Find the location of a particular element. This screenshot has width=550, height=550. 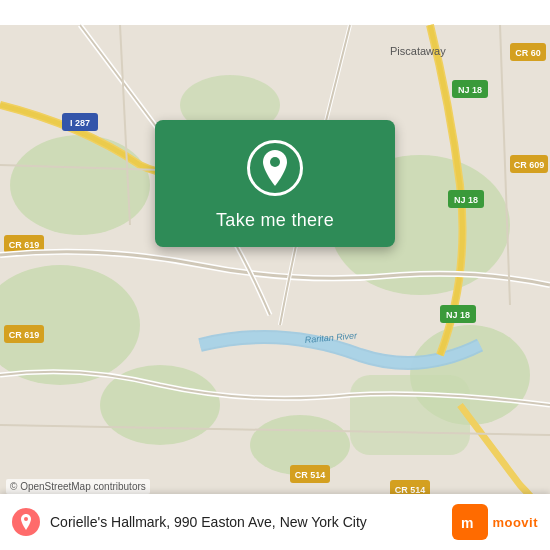

location-pin-icon is located at coordinates (275, 168).